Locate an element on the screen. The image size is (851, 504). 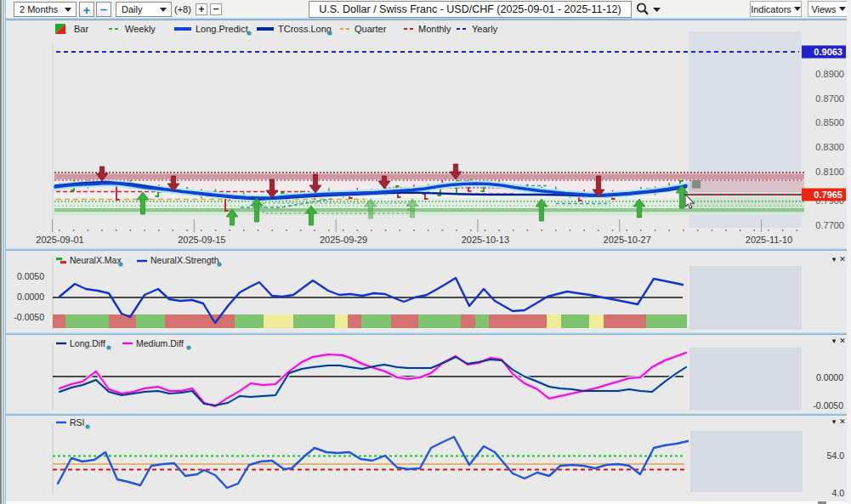
svg-text: Weekly is located at coordinates (140, 29).